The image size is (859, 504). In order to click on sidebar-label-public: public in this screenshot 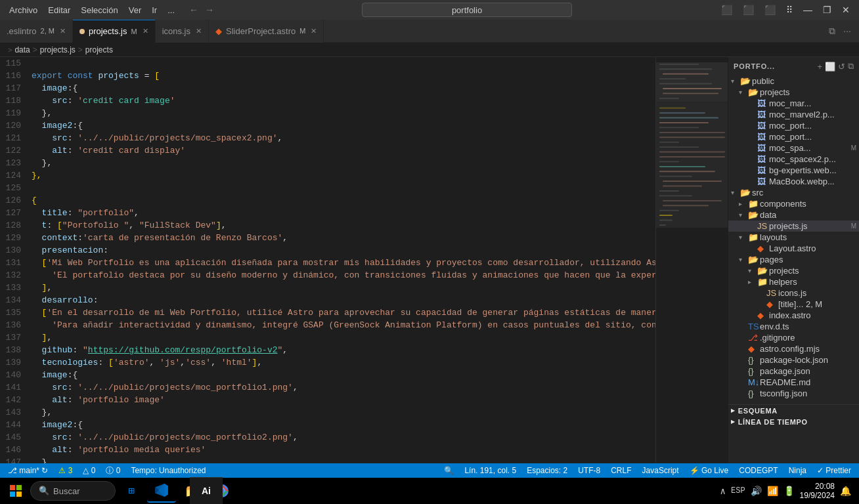, I will do `click(805, 81)`.